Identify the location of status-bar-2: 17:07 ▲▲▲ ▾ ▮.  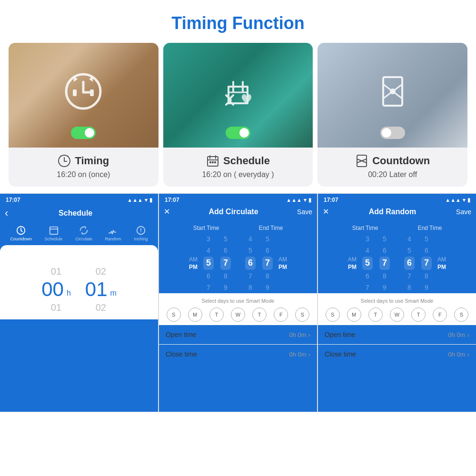
(238, 199).